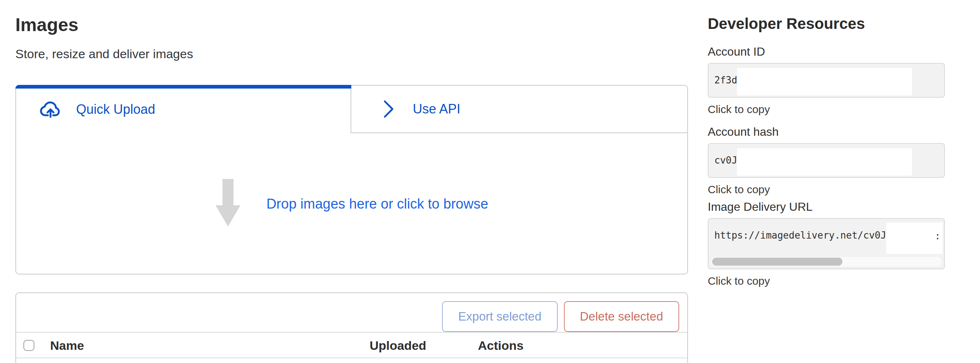 The width and height of the screenshot is (980, 363). Describe the element at coordinates (726, 80) in the screenshot. I see `account-id-value: 2f3d` at that location.